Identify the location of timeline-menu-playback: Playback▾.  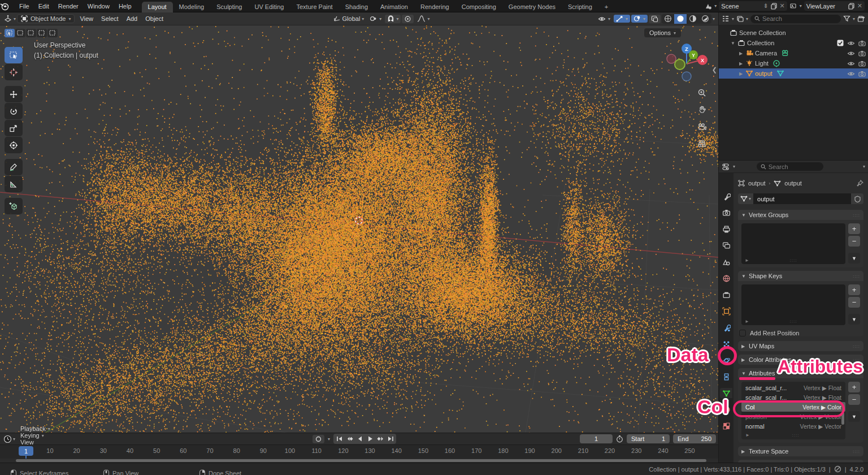
(35, 429).